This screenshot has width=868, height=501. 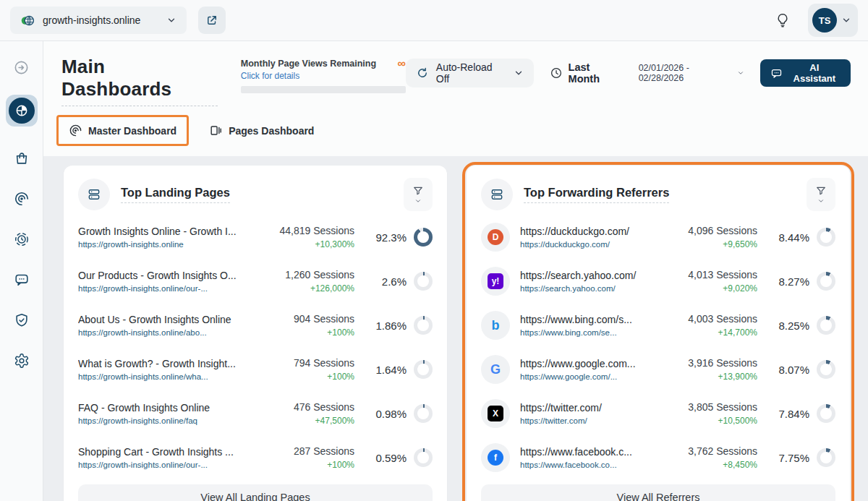 I want to click on domain-selector: growth-insights.online, so click(x=98, y=20).